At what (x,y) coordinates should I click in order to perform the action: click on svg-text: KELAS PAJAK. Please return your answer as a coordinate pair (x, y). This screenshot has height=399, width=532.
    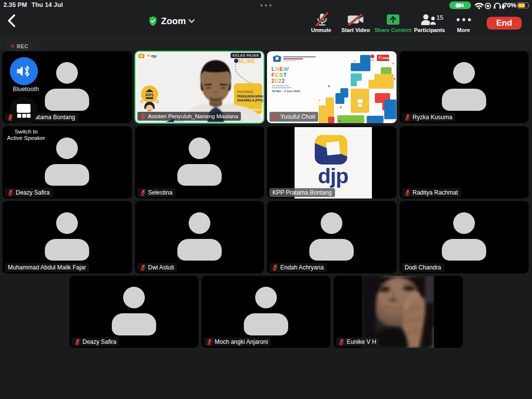
    Looking at the image, I should click on (245, 55).